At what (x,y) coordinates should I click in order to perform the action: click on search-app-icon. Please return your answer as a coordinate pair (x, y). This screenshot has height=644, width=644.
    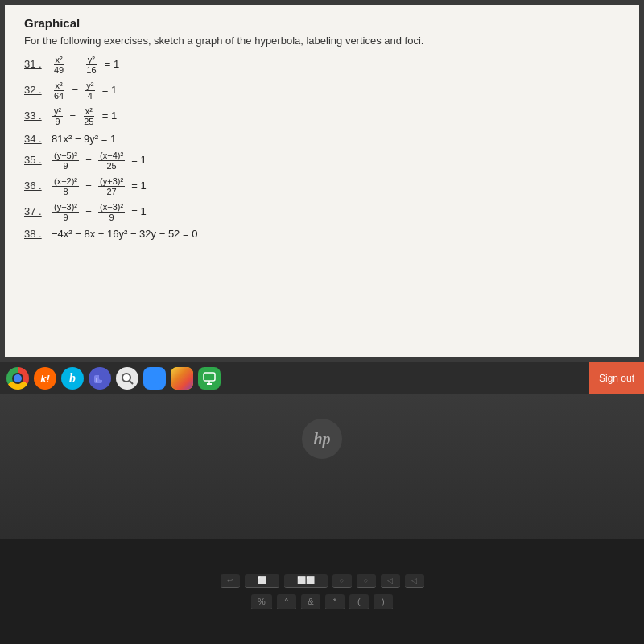
    Looking at the image, I should click on (127, 378).